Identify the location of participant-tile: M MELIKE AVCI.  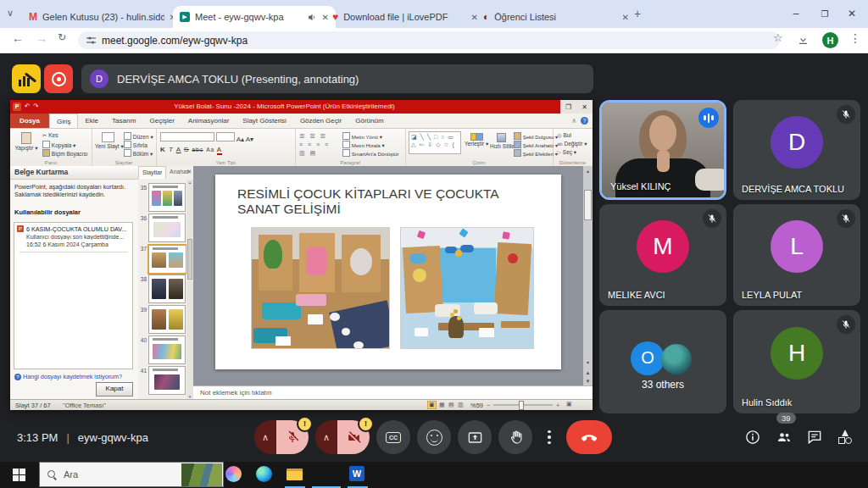
(663, 255).